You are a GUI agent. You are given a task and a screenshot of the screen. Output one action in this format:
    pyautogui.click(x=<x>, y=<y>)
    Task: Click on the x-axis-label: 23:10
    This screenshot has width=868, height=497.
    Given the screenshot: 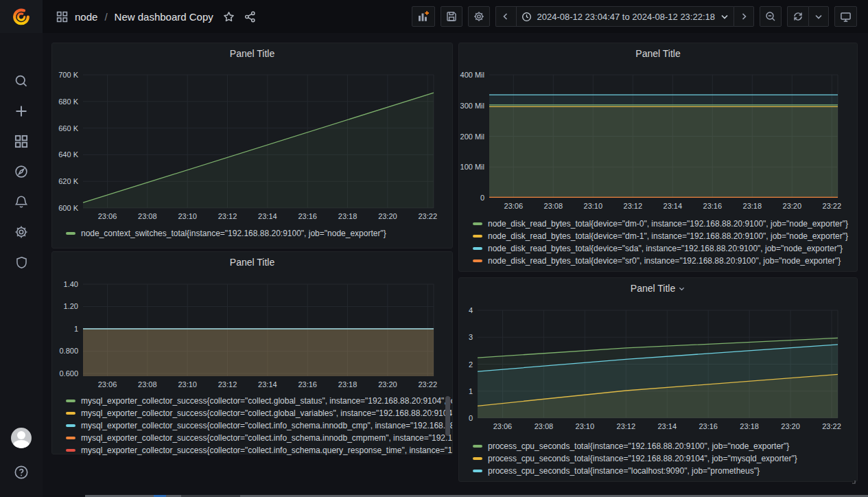 What is the action you would take?
    pyautogui.click(x=594, y=206)
    